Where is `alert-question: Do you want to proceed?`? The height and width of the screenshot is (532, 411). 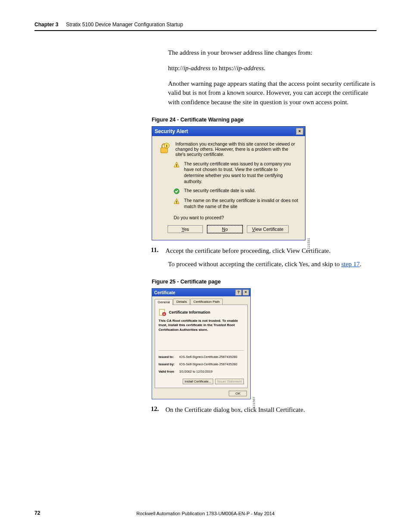 alert-question: Do you want to proceed? is located at coordinates (236, 218).